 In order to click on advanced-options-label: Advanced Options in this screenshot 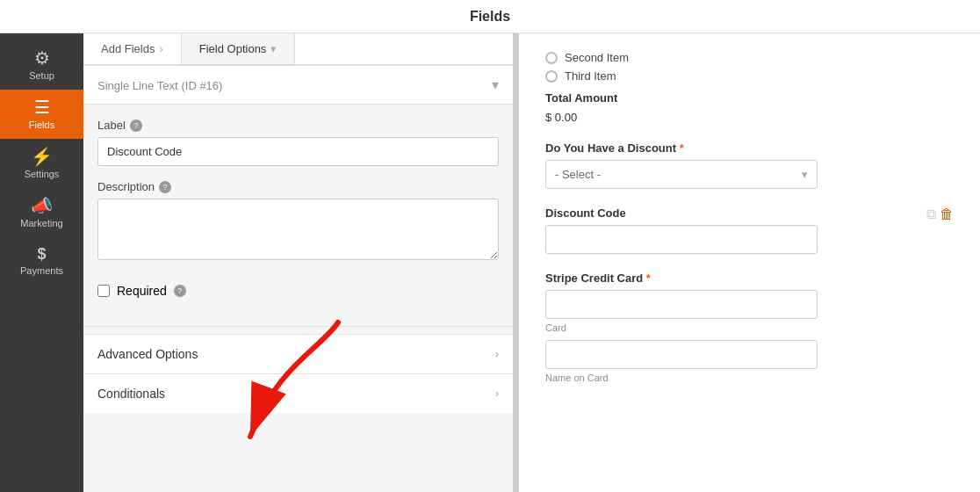, I will do `click(148, 354)`.